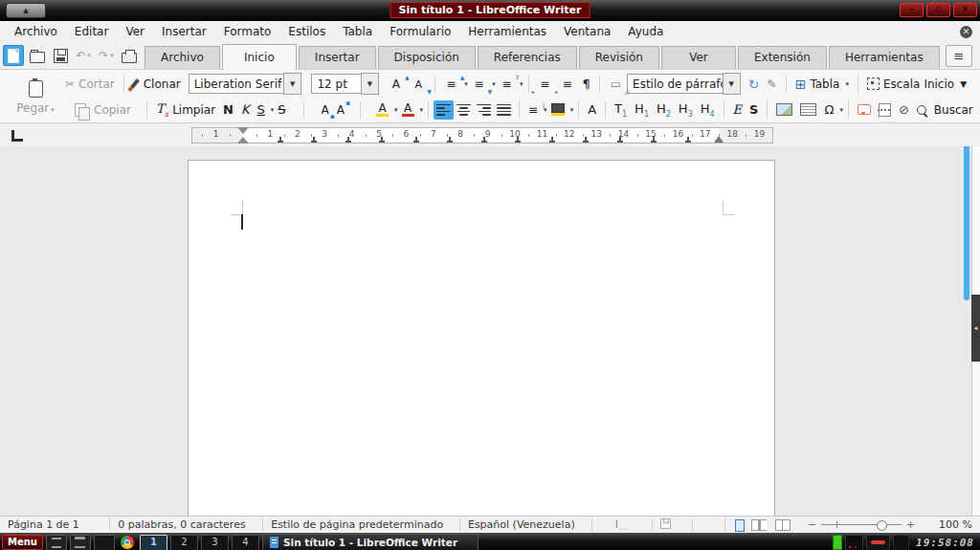 The image size is (980, 550). What do you see at coordinates (127, 542) in the screenshot?
I see `chrome-icon` at bounding box center [127, 542].